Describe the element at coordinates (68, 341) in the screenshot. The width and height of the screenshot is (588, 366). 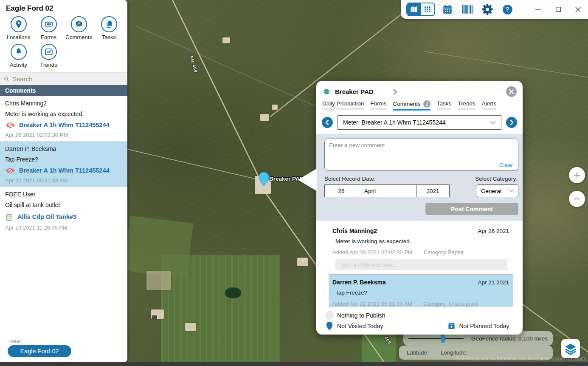
I see `filter-label: Filter:` at that location.